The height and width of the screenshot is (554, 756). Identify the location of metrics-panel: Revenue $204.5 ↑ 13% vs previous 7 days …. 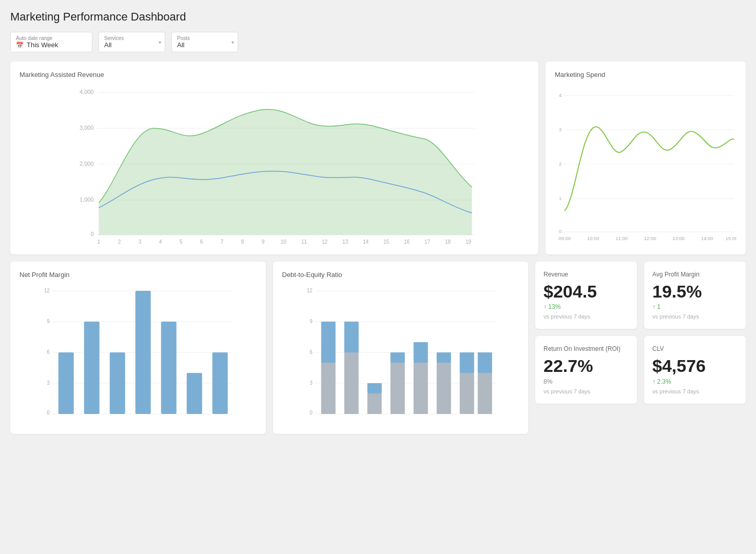
(641, 348).